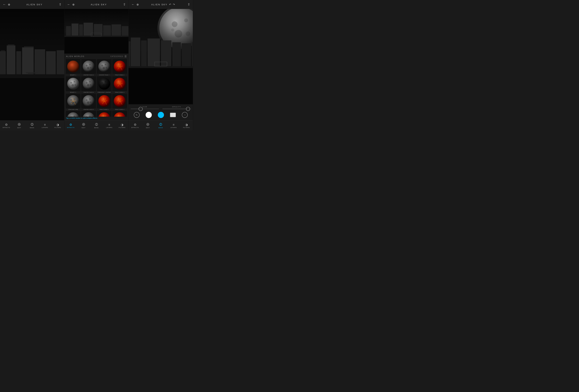 The image size is (579, 392). What do you see at coordinates (58, 126) in the screenshot?
I see `toolbar-filters-1: ◑ FILTERS` at bounding box center [58, 126].